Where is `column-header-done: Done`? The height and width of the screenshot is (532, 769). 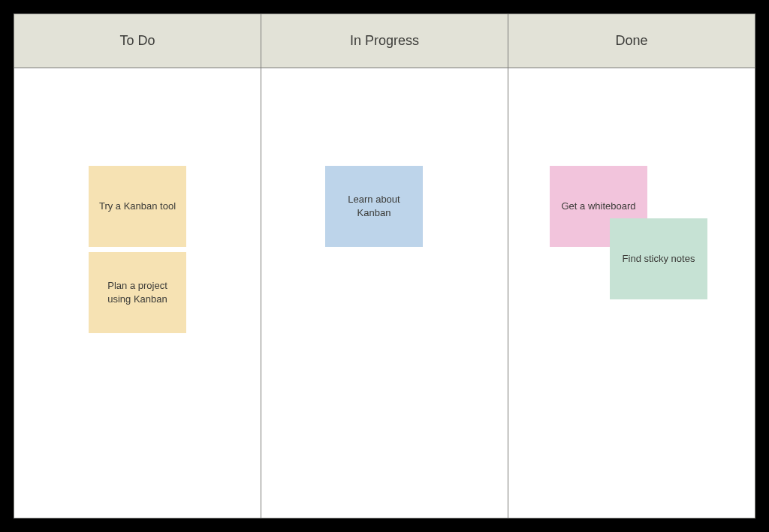
column-header-done: Done is located at coordinates (632, 41).